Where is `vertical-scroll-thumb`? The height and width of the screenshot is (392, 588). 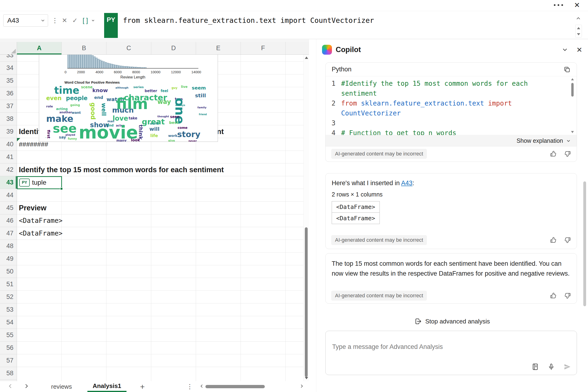 vertical-scroll-thumb is located at coordinates (306, 302).